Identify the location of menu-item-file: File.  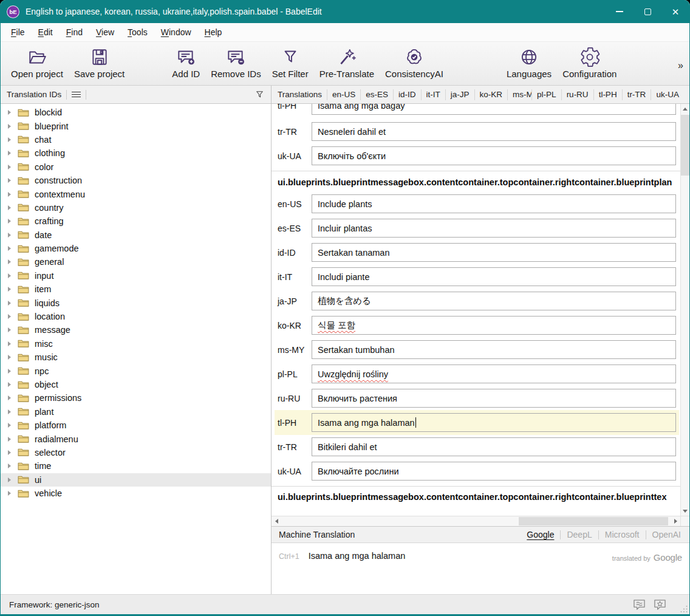
(18, 32).